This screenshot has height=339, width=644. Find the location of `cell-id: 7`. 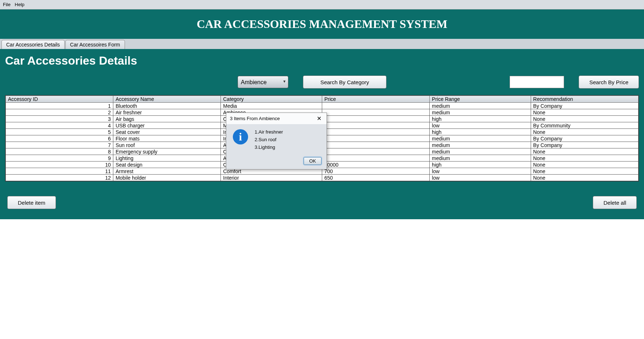

cell-id: 7 is located at coordinates (60, 145).